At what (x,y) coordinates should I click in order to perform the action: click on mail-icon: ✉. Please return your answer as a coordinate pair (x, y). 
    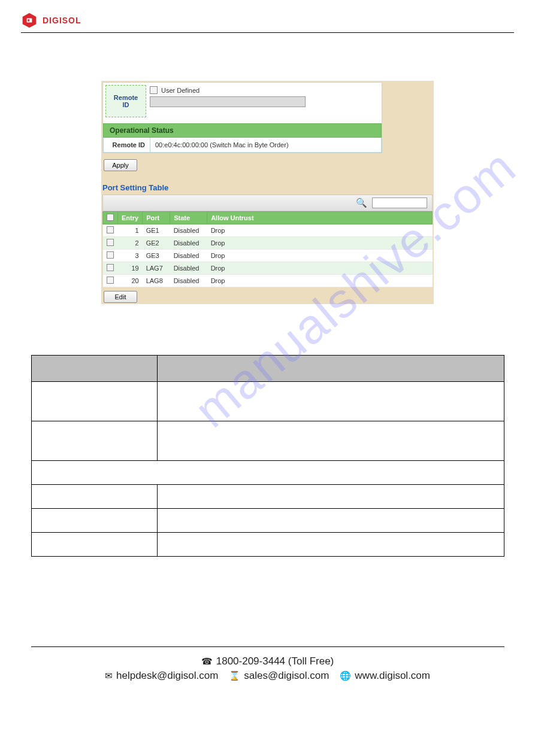
    Looking at the image, I should click on (109, 676).